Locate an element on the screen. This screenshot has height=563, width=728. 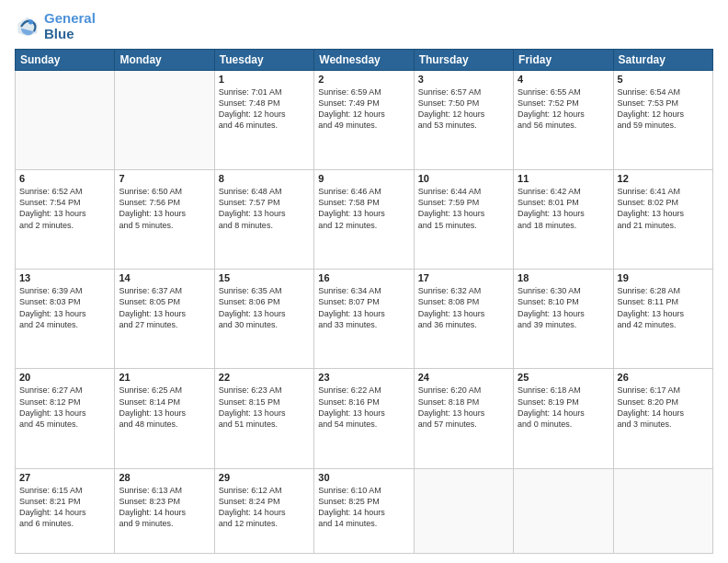
cell-info: Sunrise: 6:48 AM Sunset: 7:57 PM Dayligh… is located at coordinates (265, 208).